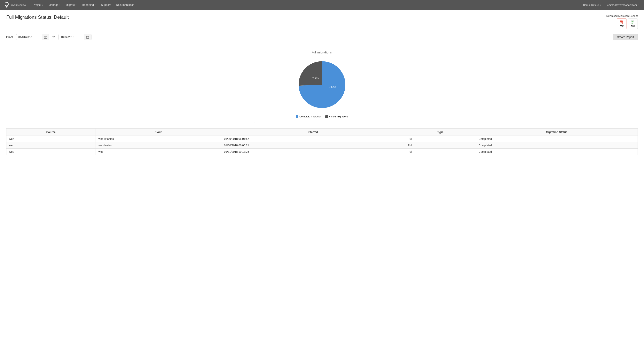 The height and width of the screenshot is (339, 644). Describe the element at coordinates (313, 152) in the screenshot. I see `cell-started: 01/31/2018 19:13:26` at that location.